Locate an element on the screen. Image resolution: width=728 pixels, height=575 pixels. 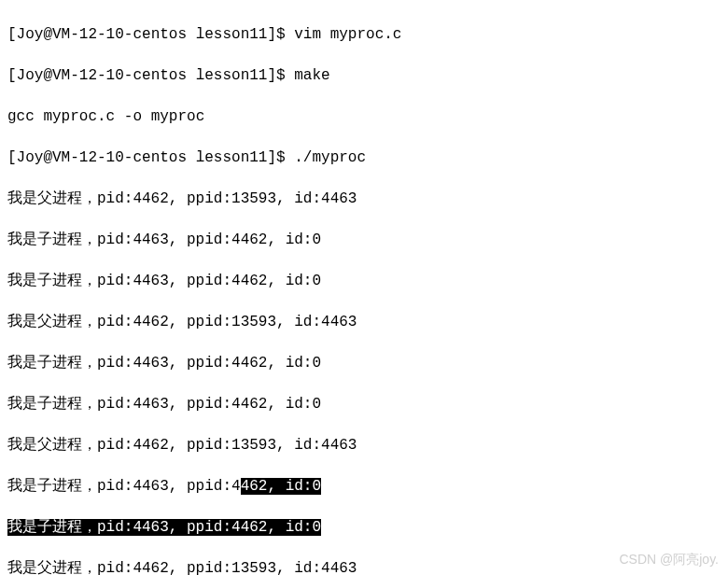
command: ./myproc is located at coordinates (330, 158).